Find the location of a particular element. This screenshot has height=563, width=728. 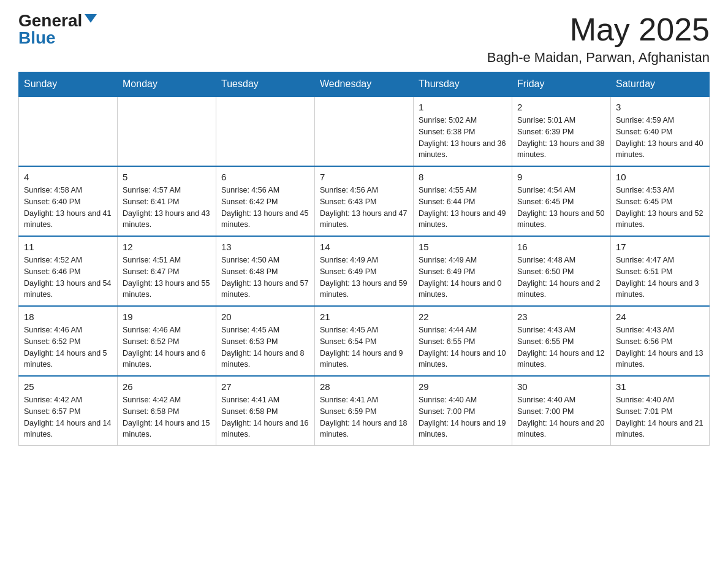

logo-triangle-icon is located at coordinates (91, 18).